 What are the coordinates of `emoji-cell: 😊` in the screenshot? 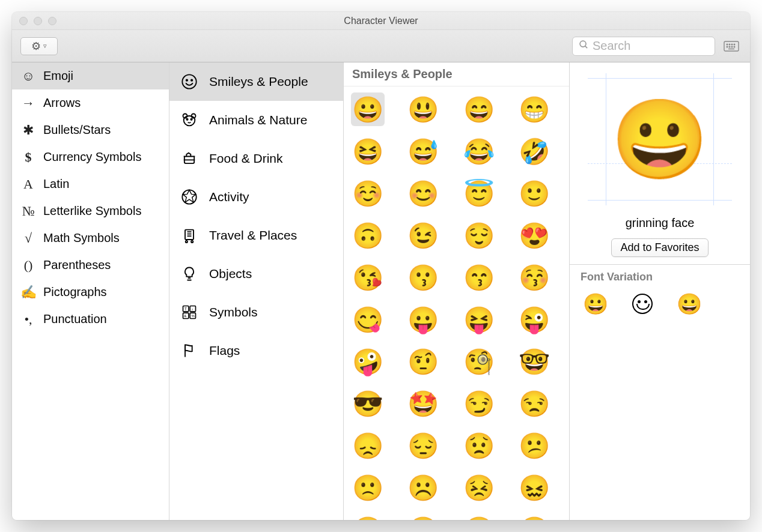 It's located at (423, 193).